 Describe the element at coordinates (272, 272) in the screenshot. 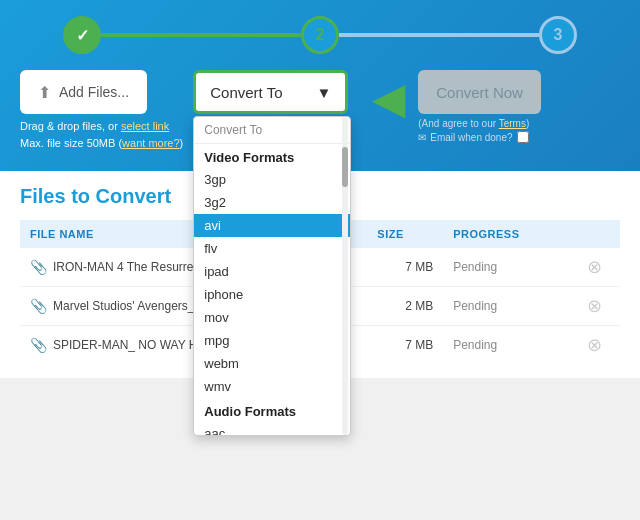

I see `format-ipad: ipad` at that location.